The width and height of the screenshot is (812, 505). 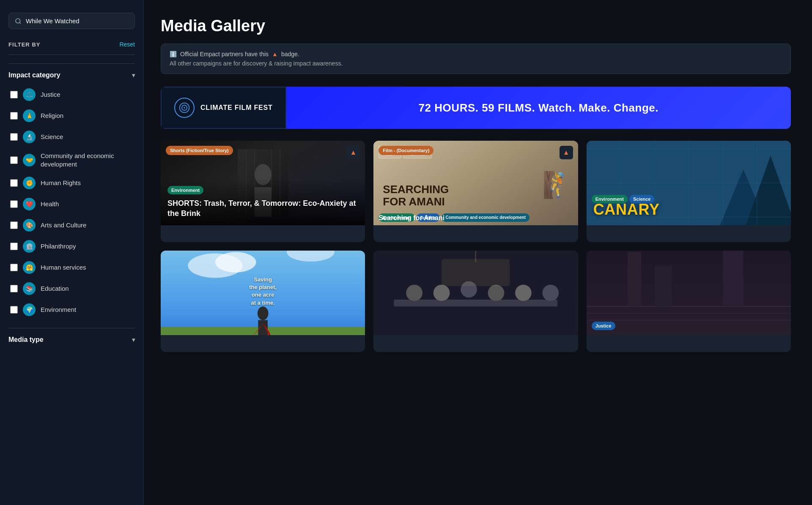 What do you see at coordinates (185, 190) in the screenshot?
I see `tag-environment: Environment` at bounding box center [185, 190].